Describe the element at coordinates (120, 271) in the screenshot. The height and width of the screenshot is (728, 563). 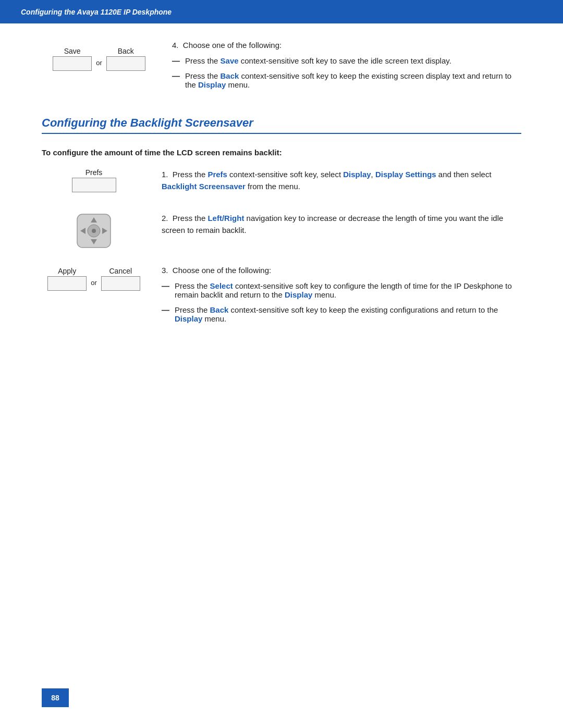
I see `cancel-key-label: Cancel` at that location.